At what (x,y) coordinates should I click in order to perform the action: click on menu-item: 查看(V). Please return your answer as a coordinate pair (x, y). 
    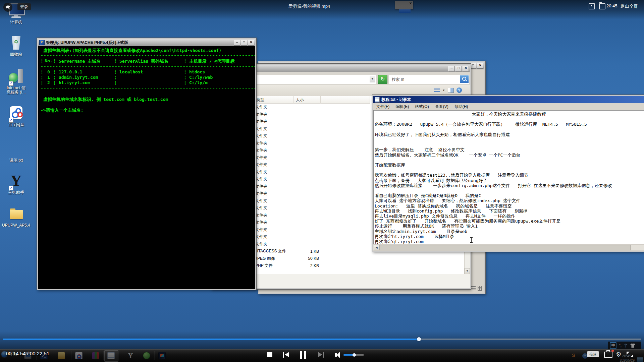
    Looking at the image, I should click on (442, 107).